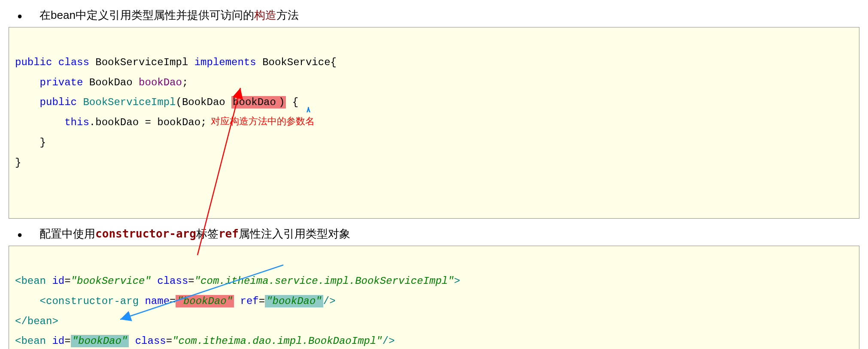  What do you see at coordinates (434, 15) in the screenshot?
I see `heading-1: ● 在bean中定义引用类型属性并提供可访问的构造方法` at bounding box center [434, 15].